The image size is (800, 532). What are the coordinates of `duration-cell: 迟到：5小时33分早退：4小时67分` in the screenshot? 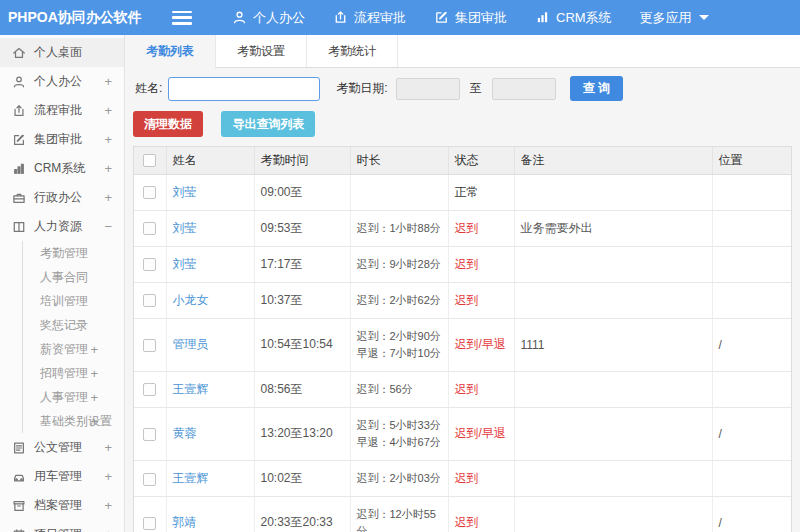 It's located at (399, 434).